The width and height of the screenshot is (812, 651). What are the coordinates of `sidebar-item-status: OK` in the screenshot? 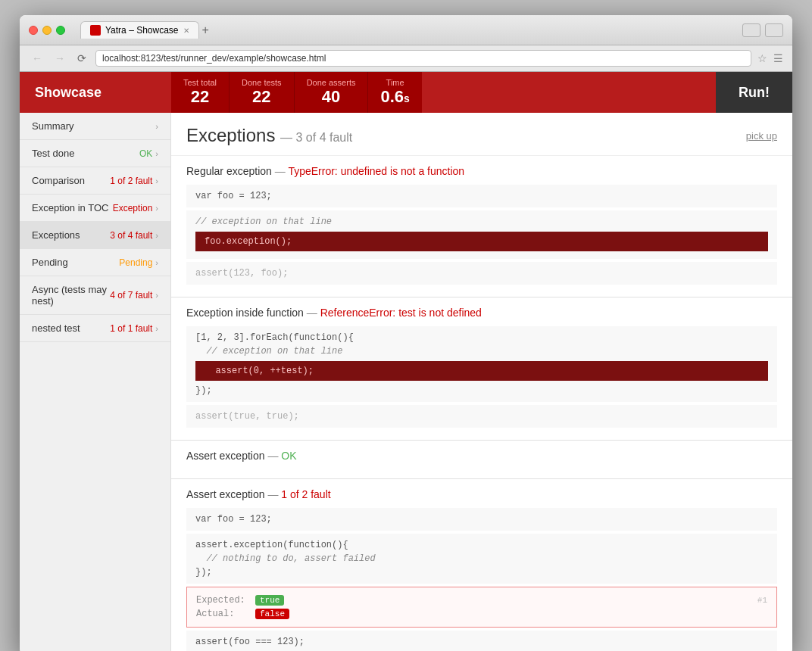 It's located at (145, 154).